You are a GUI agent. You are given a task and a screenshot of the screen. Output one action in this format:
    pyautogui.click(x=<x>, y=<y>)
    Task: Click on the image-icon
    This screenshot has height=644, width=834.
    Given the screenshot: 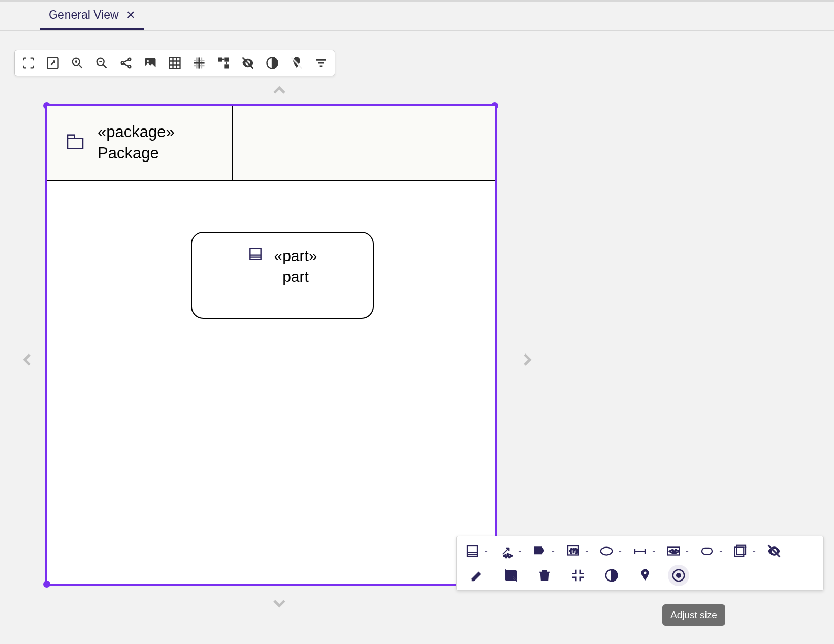 What is the action you would take?
    pyautogui.click(x=150, y=63)
    